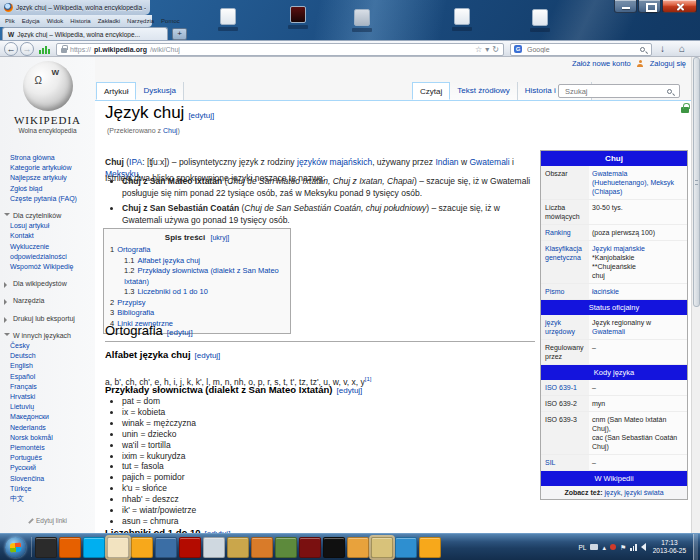 This screenshot has width=700, height=560. What do you see at coordinates (52, 428) in the screenshot?
I see `sidebar-item: Nederlands` at bounding box center [52, 428].